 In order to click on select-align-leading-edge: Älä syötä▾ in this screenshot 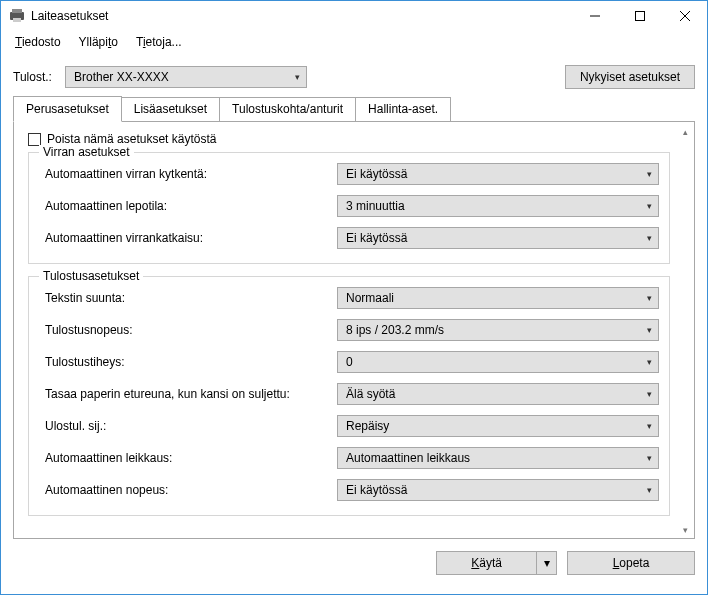, I will do `click(498, 394)`.